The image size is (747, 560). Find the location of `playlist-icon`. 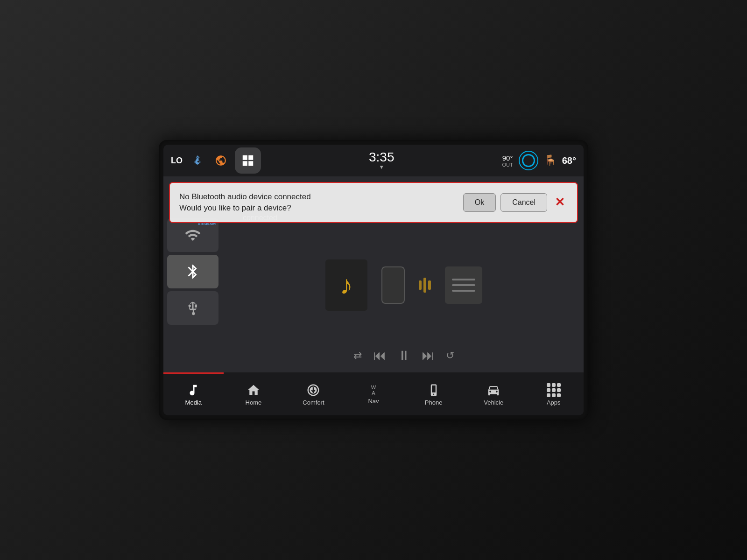

playlist-icon is located at coordinates (464, 285).